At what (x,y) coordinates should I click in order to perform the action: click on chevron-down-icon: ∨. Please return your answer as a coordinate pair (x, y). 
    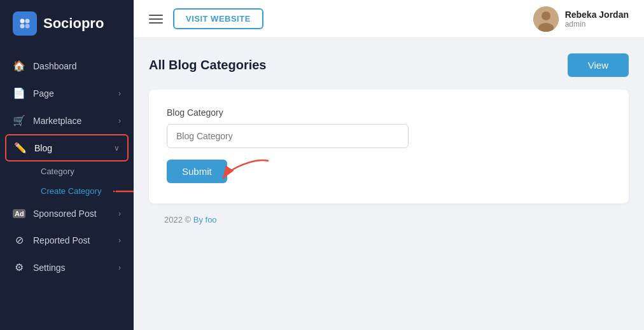
    Looking at the image, I should click on (117, 148).